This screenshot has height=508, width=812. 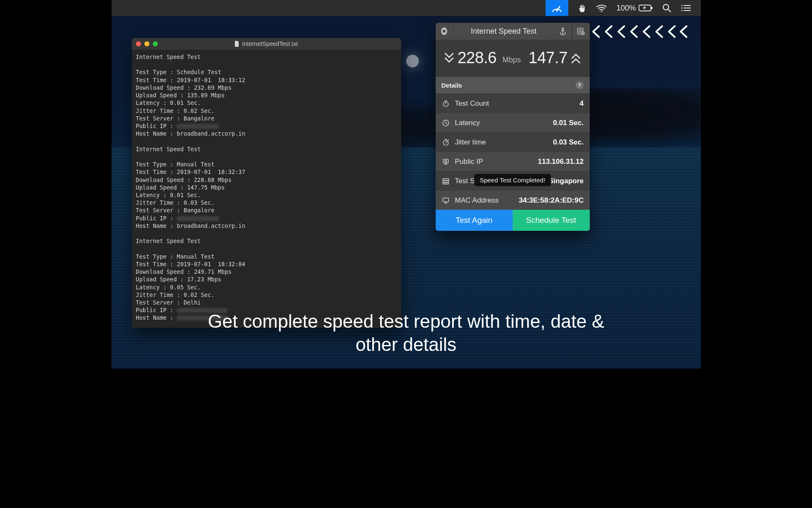 I want to click on document-icon, so click(x=237, y=44).